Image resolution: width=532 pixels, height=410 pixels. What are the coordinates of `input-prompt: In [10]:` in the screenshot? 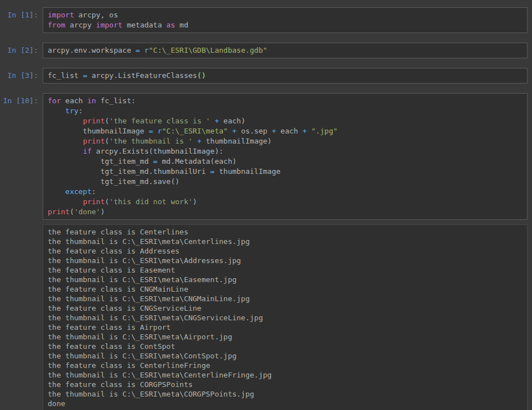 It's located at (21, 156).